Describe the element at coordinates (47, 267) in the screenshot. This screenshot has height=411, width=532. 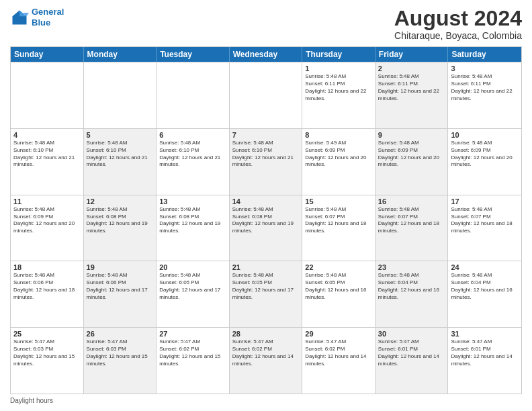
I see `day-number: 18` at that location.